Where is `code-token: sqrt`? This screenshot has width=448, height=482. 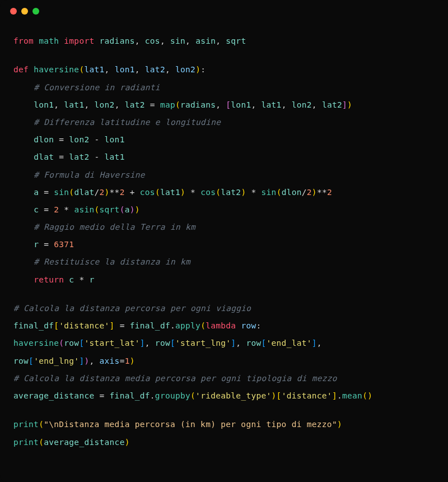
code-token: sqrt is located at coordinates (236, 41).